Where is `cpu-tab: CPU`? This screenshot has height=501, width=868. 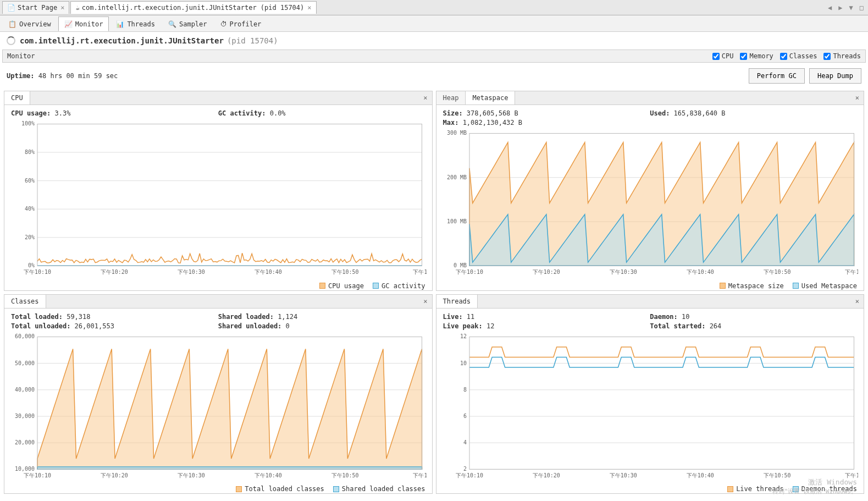 cpu-tab: CPU is located at coordinates (18, 98).